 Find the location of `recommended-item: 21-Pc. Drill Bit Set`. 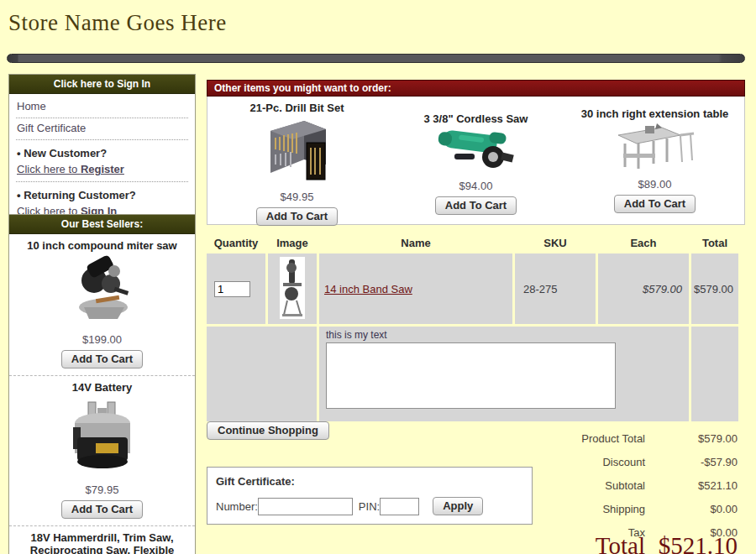

recommended-item: 21-Pc. Drill Bit Set is located at coordinates (297, 160).